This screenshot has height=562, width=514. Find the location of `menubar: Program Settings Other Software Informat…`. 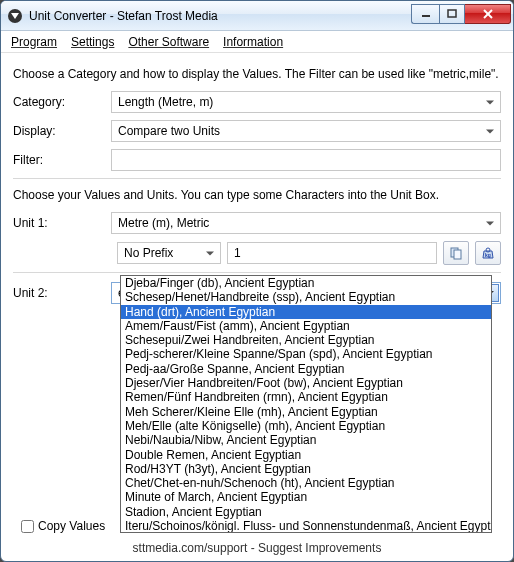

menubar: Program Settings Other Software Informat… is located at coordinates (257, 42).